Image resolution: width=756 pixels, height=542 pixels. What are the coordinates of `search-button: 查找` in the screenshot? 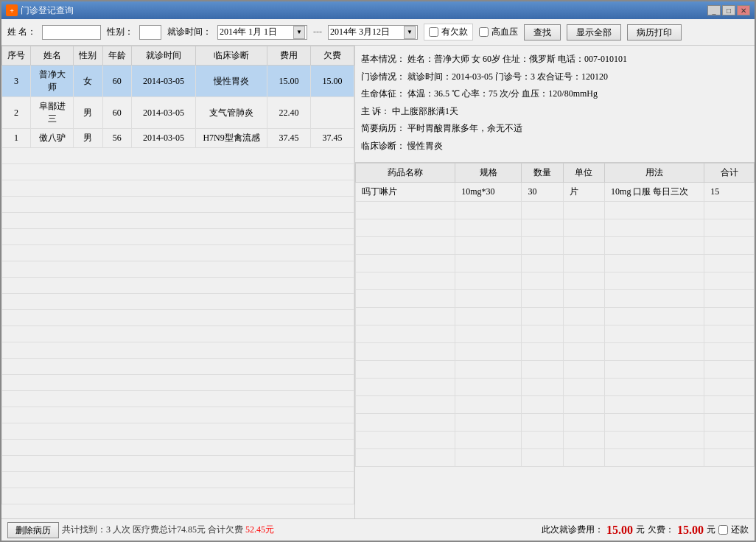 It's located at (542, 32).